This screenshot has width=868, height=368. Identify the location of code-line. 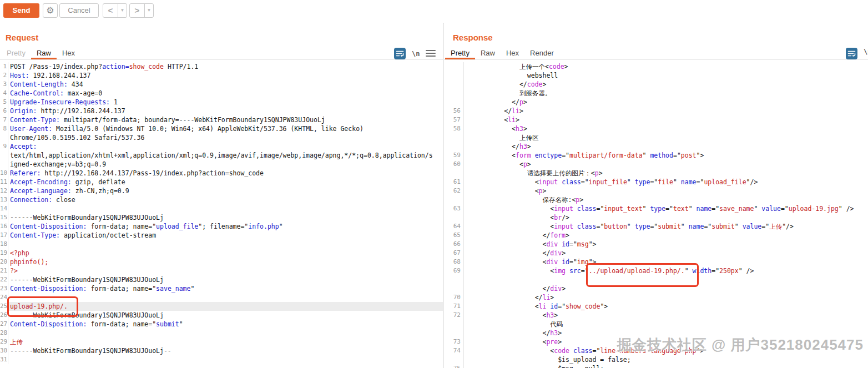
(656, 280).